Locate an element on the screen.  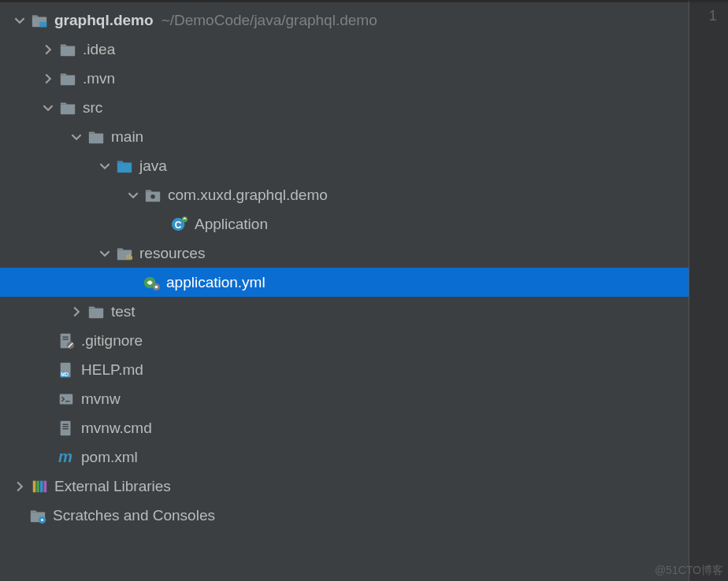
svg-text: MD is located at coordinates (65, 375).